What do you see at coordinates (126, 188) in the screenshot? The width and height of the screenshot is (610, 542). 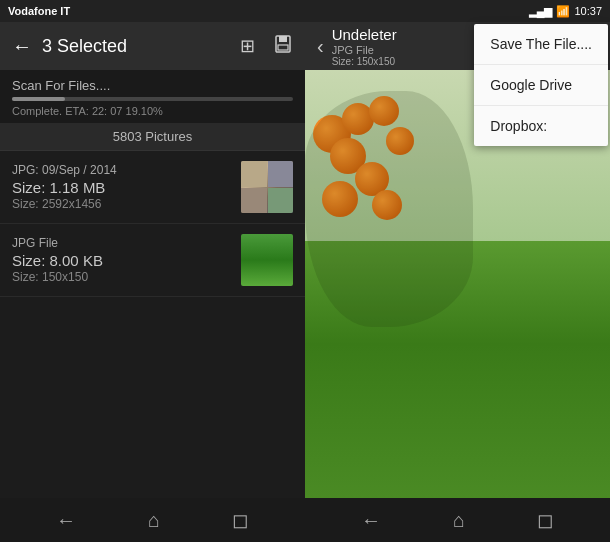 I see `file-size: Size: 1.18 MB` at bounding box center [126, 188].